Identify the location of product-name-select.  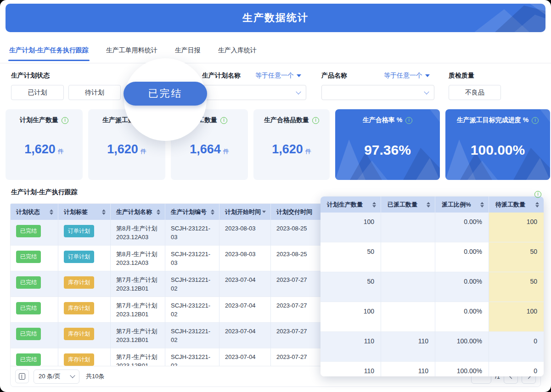
(378, 93).